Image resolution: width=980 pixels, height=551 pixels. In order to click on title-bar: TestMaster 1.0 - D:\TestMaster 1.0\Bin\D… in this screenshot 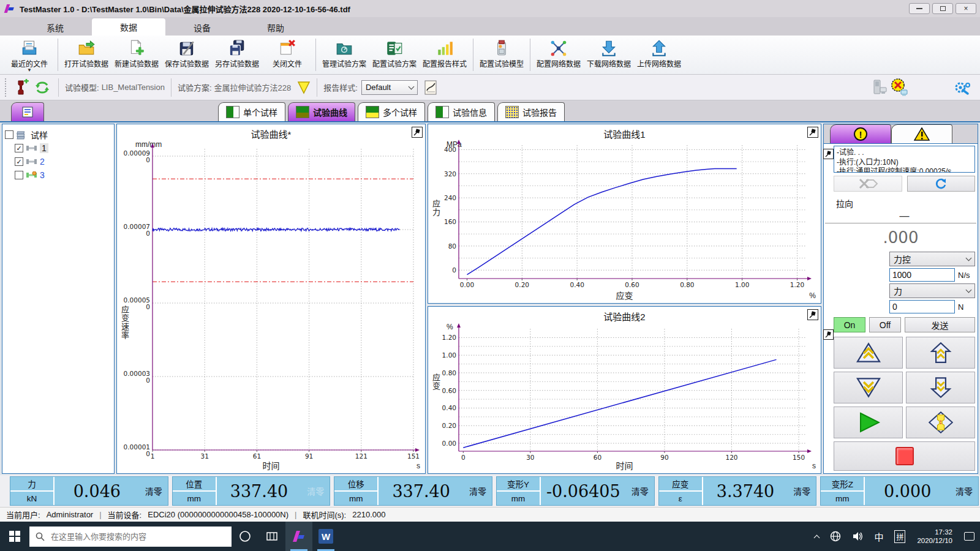, I will do `click(490, 9)`.